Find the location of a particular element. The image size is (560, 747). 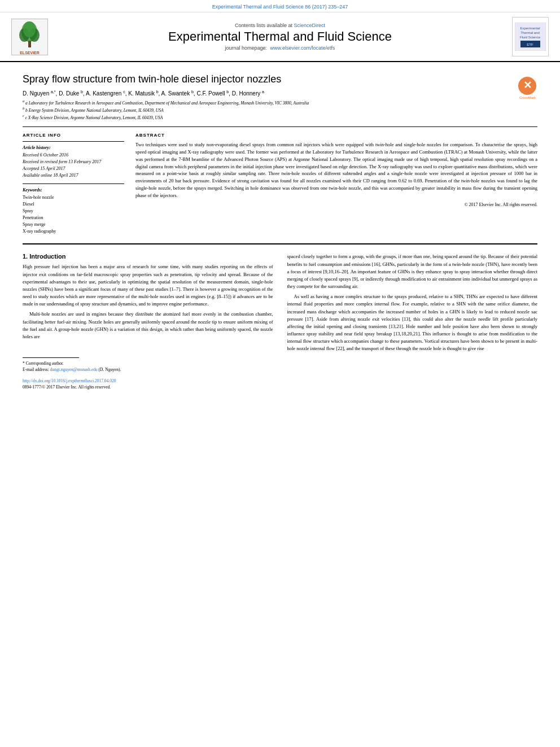

keyword-6: X-ray radiography is located at coordinates (73, 231).